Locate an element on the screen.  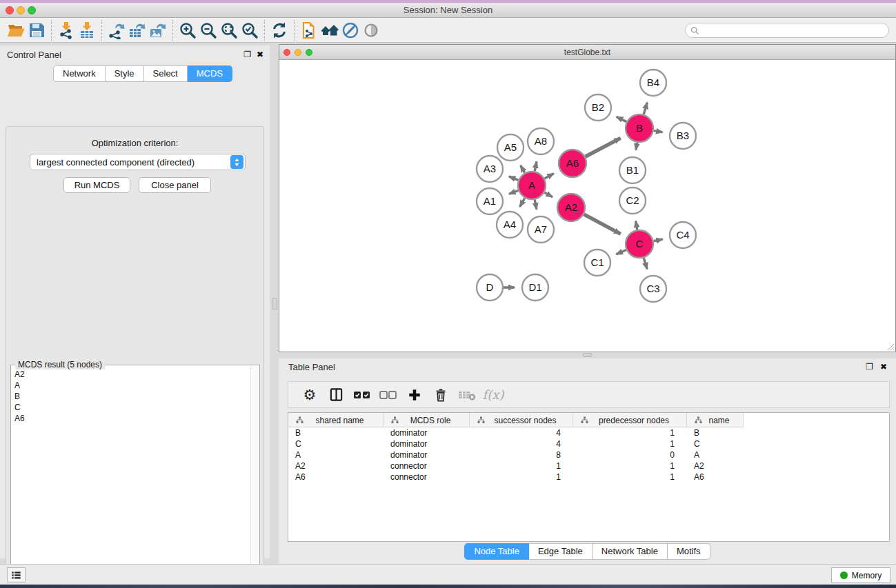
edge-A2-C is located at coordinates (603, 224).